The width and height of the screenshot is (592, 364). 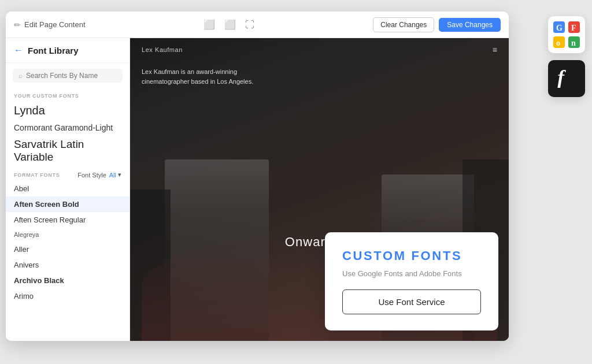 I want to click on google-fonts-badge: G F o n, so click(x=567, y=35).